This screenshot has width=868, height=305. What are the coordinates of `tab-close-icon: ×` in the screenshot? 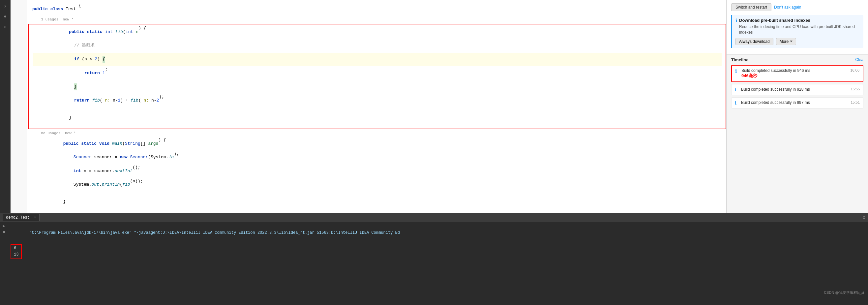 It's located at (35, 218).